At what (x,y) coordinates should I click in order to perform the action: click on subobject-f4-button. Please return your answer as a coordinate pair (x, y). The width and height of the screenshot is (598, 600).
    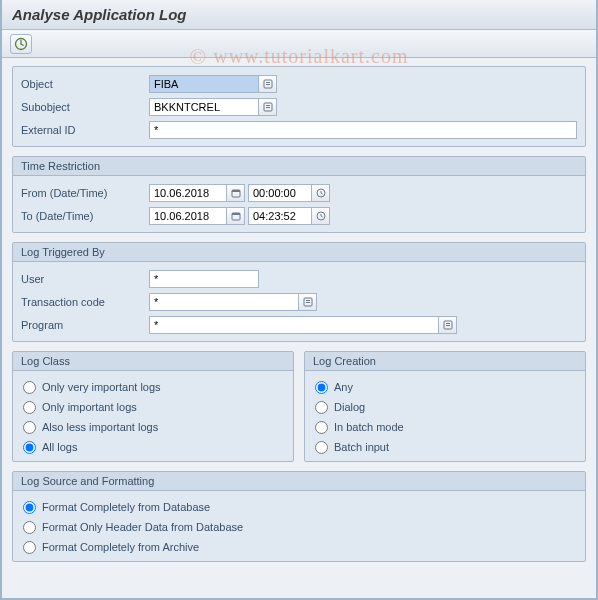
    Looking at the image, I should click on (268, 107).